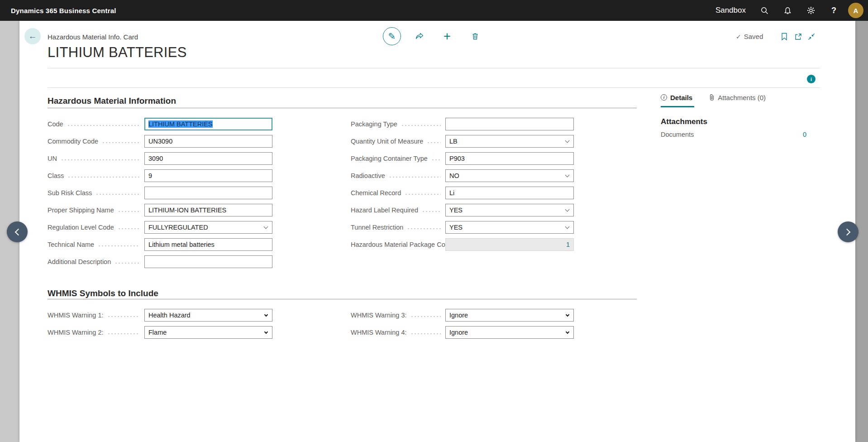 This screenshot has width=868, height=442. Describe the element at coordinates (56, 176) in the screenshot. I see `field-label-text: Class` at that location.